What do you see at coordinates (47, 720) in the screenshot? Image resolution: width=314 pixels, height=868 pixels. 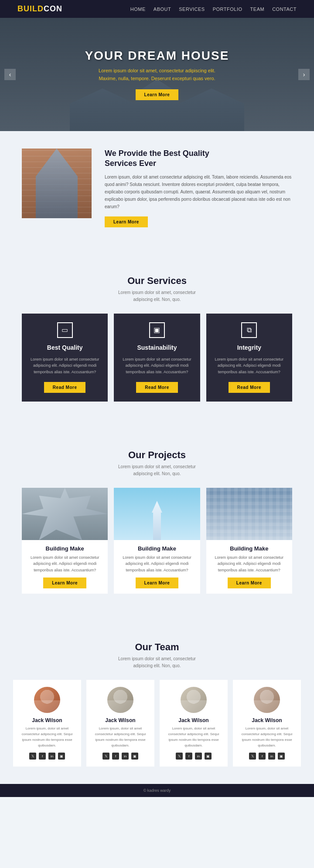 I see `team-name-1: Jack Wilson` at bounding box center [47, 720].